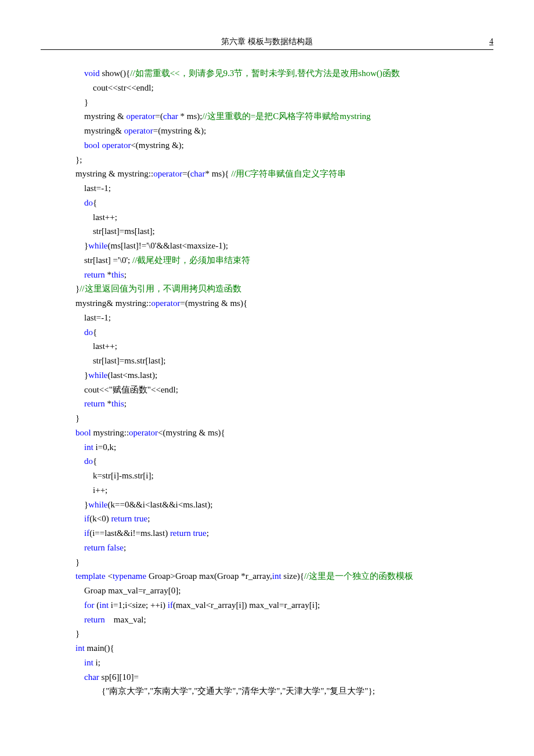  Describe the element at coordinates (284, 131) in the screenshot. I see `code-line: mystring& operator=(mystring &);` at that location.